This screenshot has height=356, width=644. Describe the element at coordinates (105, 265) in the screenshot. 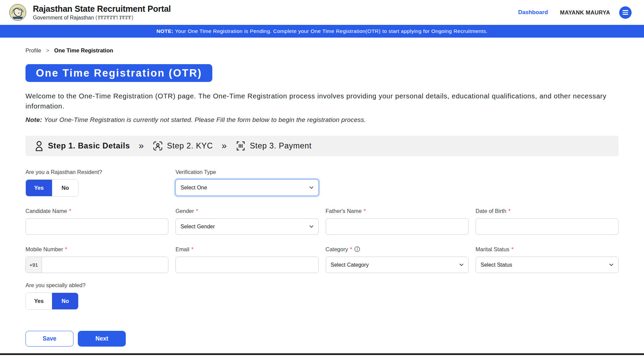

I see `mobile-input` at that location.